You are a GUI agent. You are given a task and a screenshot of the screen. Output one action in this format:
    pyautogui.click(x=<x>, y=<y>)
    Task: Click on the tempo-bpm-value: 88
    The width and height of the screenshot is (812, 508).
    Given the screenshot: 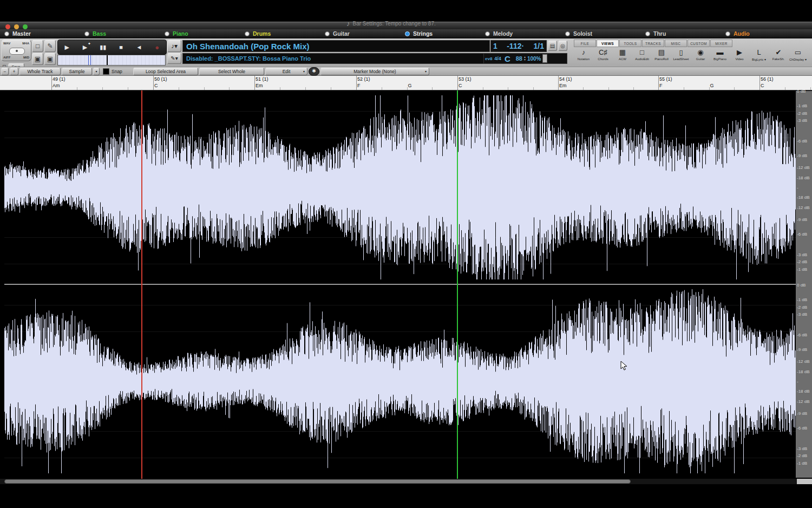 What is the action you would take?
    pyautogui.click(x=519, y=58)
    